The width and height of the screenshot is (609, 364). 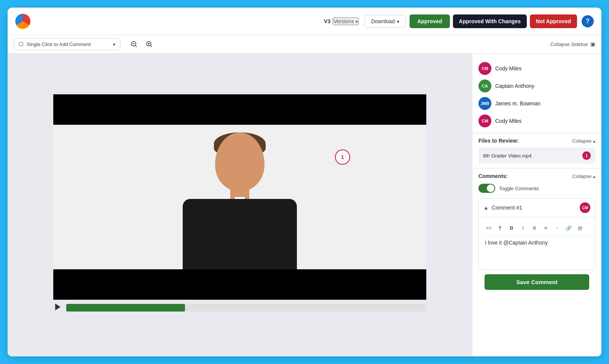 What do you see at coordinates (240, 110) in the screenshot?
I see `video-black-top` at bounding box center [240, 110].